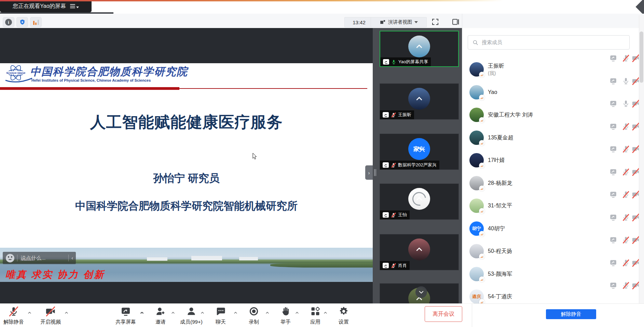 Image resolution: width=644 pixels, height=327 pixels. I want to click on meeting-clock: 13:42, so click(359, 22).